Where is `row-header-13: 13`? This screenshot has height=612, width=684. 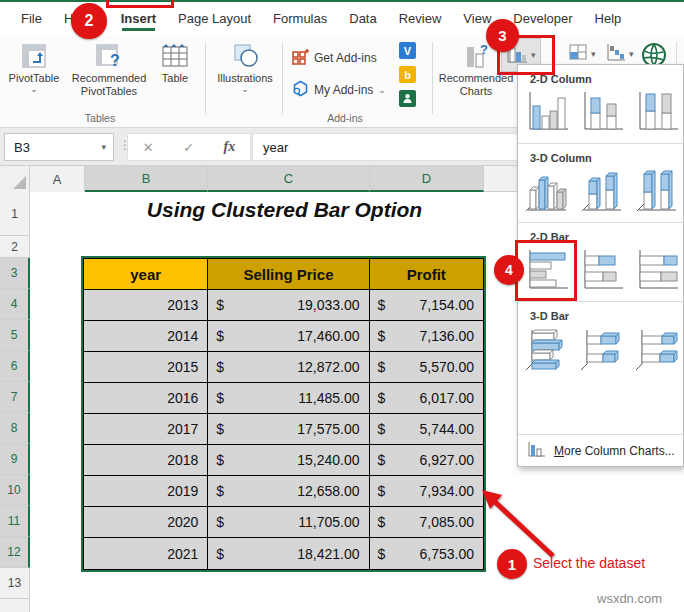 row-header-13: 13 is located at coordinates (15, 584).